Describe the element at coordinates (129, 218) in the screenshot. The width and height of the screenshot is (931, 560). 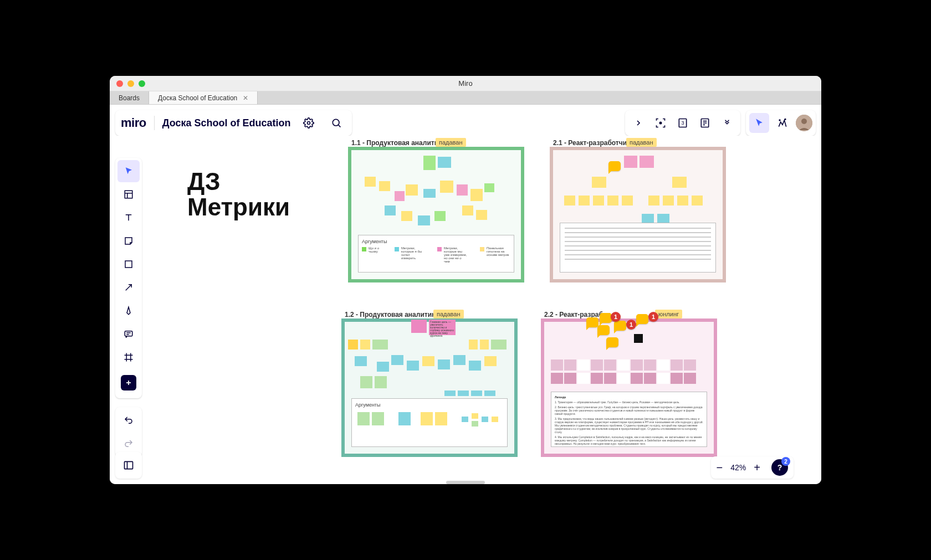
I see `text-tool` at that location.